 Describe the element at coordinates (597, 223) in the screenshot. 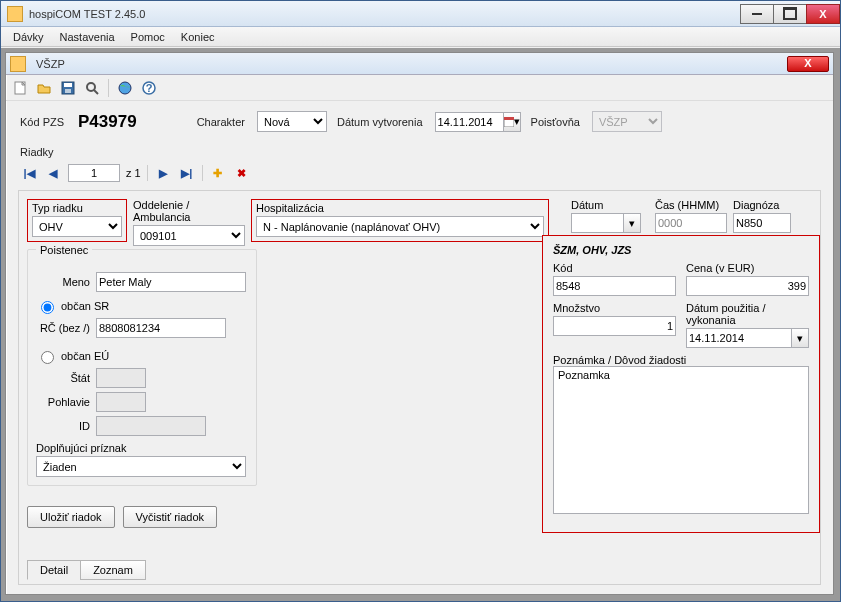

I see `datum-input` at that location.